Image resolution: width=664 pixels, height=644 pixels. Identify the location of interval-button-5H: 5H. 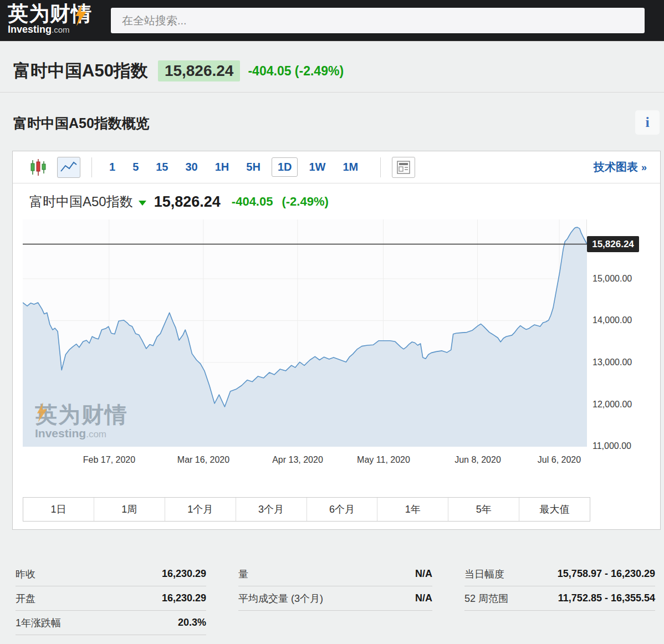
(253, 167).